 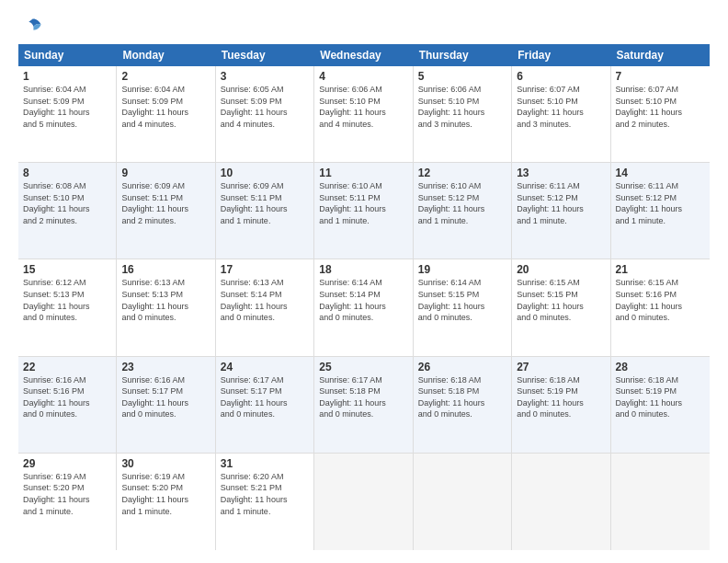 I want to click on day-number-22: 22, so click(x=67, y=367).